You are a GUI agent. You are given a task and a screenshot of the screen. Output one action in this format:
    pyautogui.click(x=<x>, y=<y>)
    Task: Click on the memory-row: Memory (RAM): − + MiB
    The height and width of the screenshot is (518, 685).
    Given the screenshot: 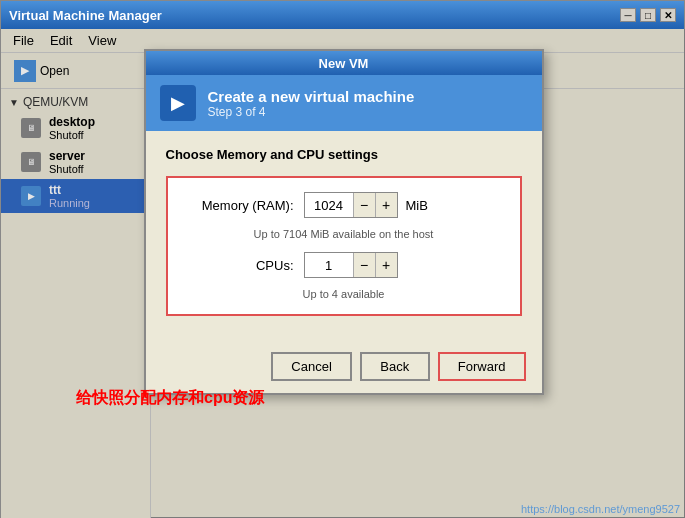 What is the action you would take?
    pyautogui.click(x=344, y=205)
    